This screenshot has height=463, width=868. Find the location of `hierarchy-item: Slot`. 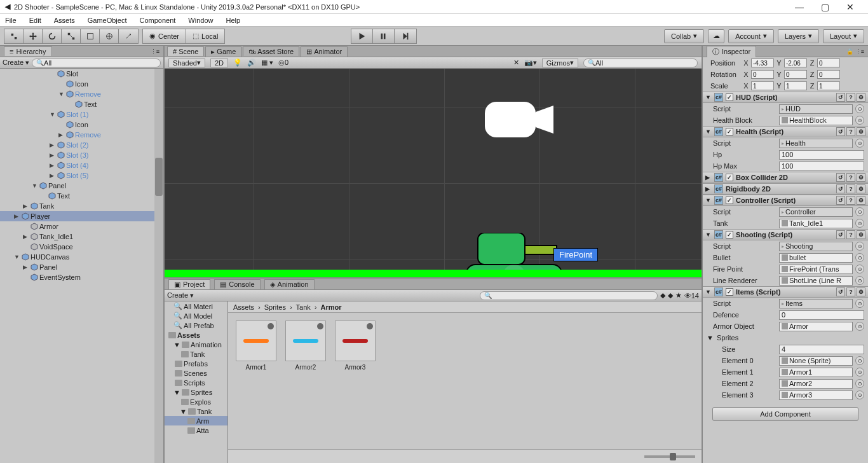

hierarchy-item: Slot is located at coordinates (81, 74).